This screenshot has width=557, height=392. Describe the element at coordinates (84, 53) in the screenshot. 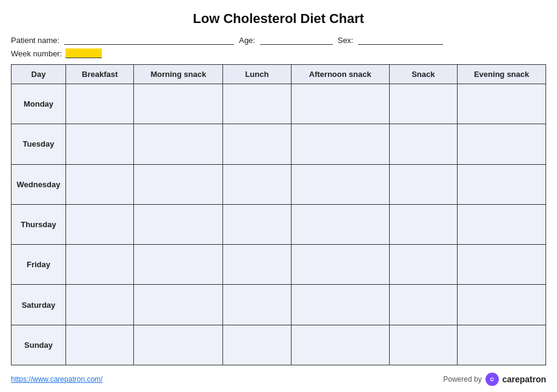

I see `week-number-input` at that location.